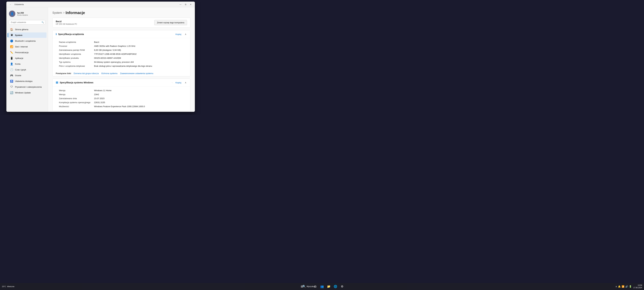  What do you see at coordinates (122, 95) in the screenshot?
I see `windows-spec-section: ⊞ Specyfikacja systemu Windows · Kopiuj …` at bounding box center [122, 95].